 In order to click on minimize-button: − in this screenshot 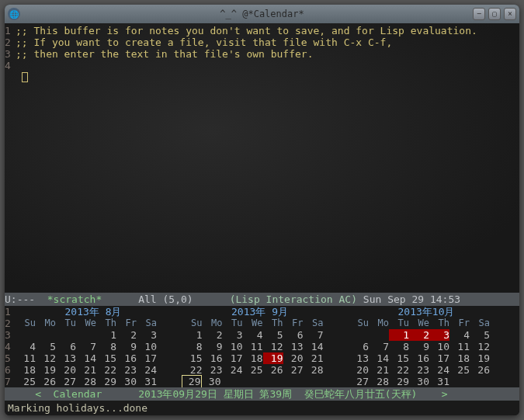, I will do `click(479, 14)`.